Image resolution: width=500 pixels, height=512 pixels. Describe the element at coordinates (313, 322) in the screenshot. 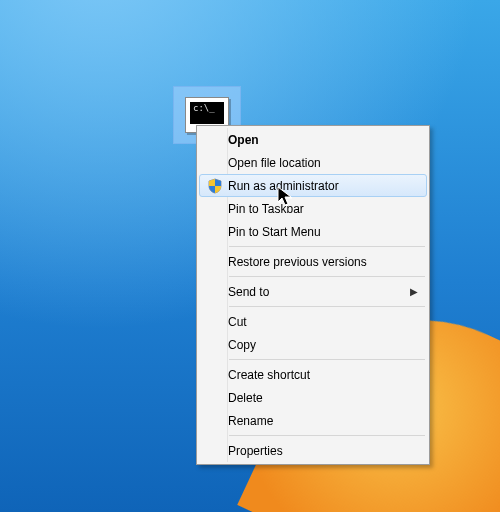

I see `menu-item-cut: Cut` at that location.